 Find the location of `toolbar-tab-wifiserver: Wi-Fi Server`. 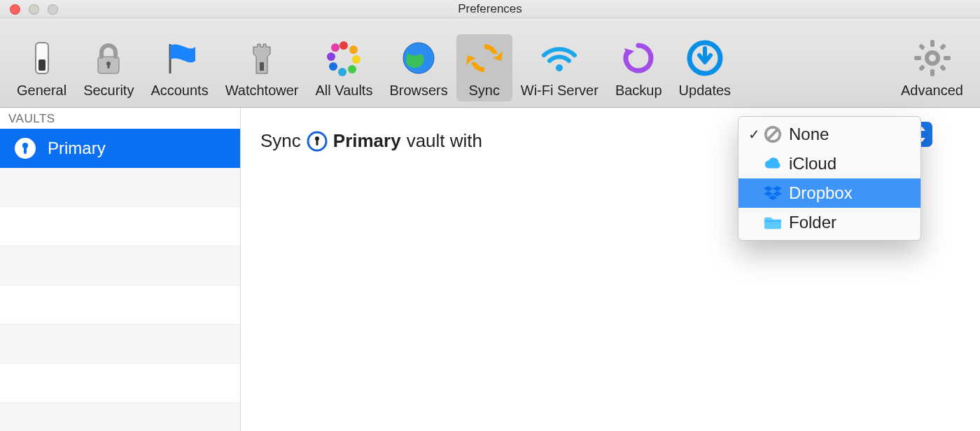

toolbar-tab-wifiserver: Wi-Fi Server is located at coordinates (560, 68).